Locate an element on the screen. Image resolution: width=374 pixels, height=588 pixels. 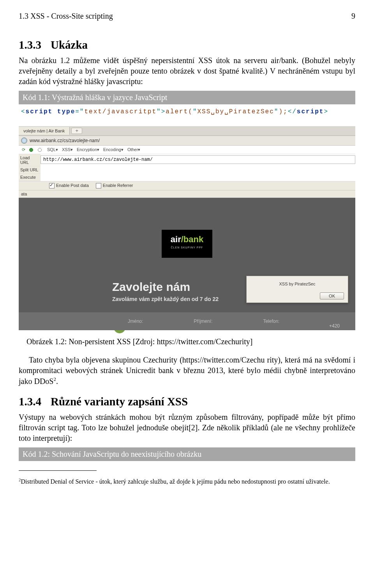
phone-prefix: +420 is located at coordinates (334, 326).